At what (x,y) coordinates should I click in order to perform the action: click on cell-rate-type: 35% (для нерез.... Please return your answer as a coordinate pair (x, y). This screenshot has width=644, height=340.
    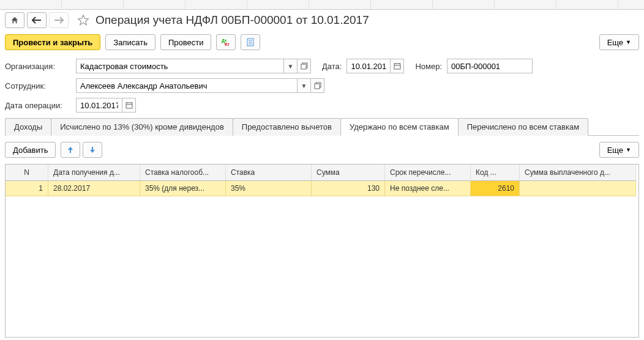
    Looking at the image, I should click on (183, 188).